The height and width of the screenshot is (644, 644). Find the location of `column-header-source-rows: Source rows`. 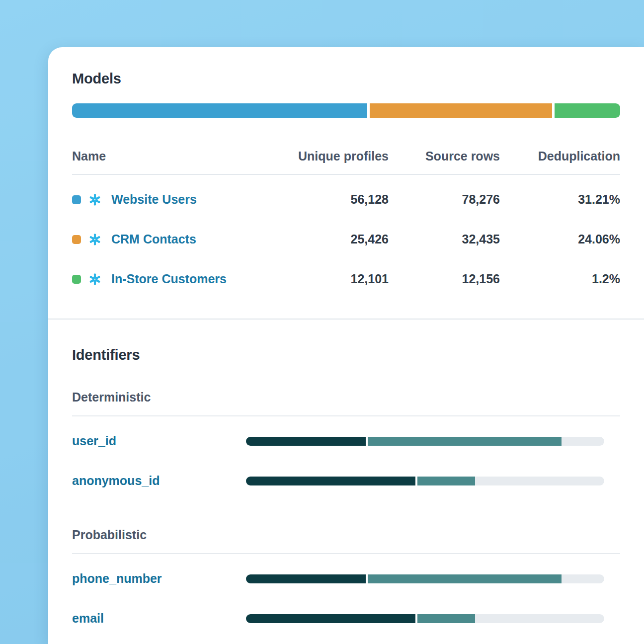

column-header-source-rows: Source rows is located at coordinates (444, 156).